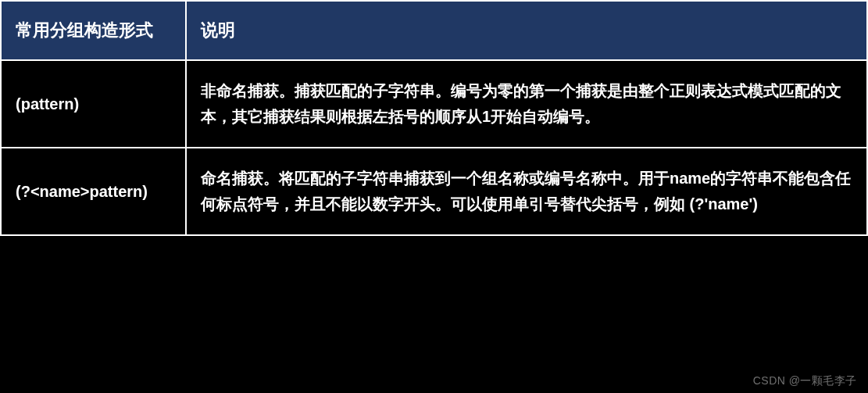  Describe the element at coordinates (94, 30) in the screenshot. I see `header-form: 常用分组构造形式` at that location.